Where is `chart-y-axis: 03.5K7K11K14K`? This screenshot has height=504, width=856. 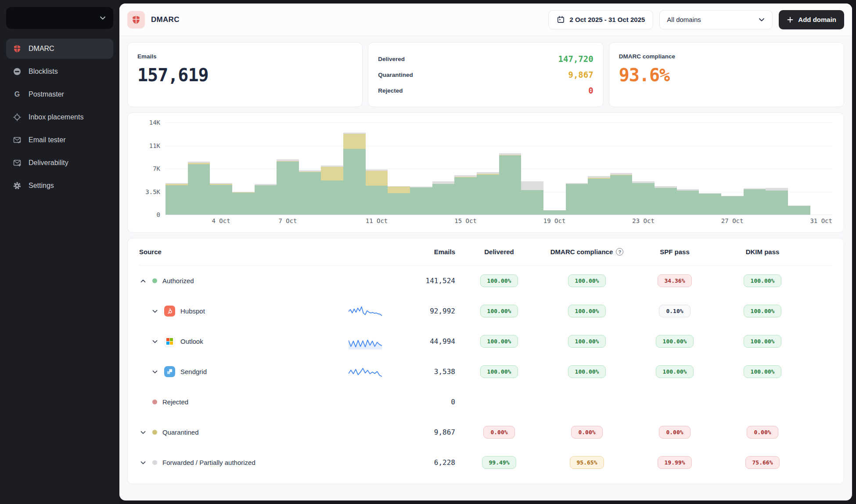 chart-y-axis: 03.5K7K11K14K is located at coordinates (150, 175).